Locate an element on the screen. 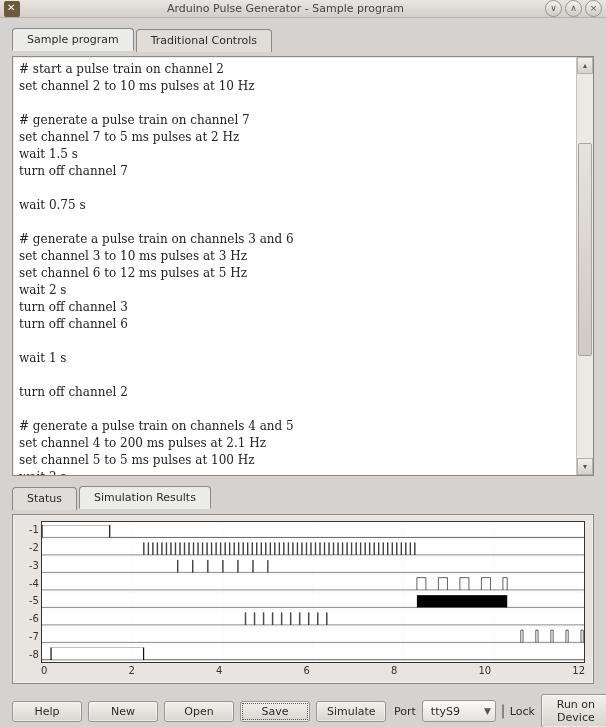 The width and height of the screenshot is (606, 727). close-button: × is located at coordinates (594, 8).